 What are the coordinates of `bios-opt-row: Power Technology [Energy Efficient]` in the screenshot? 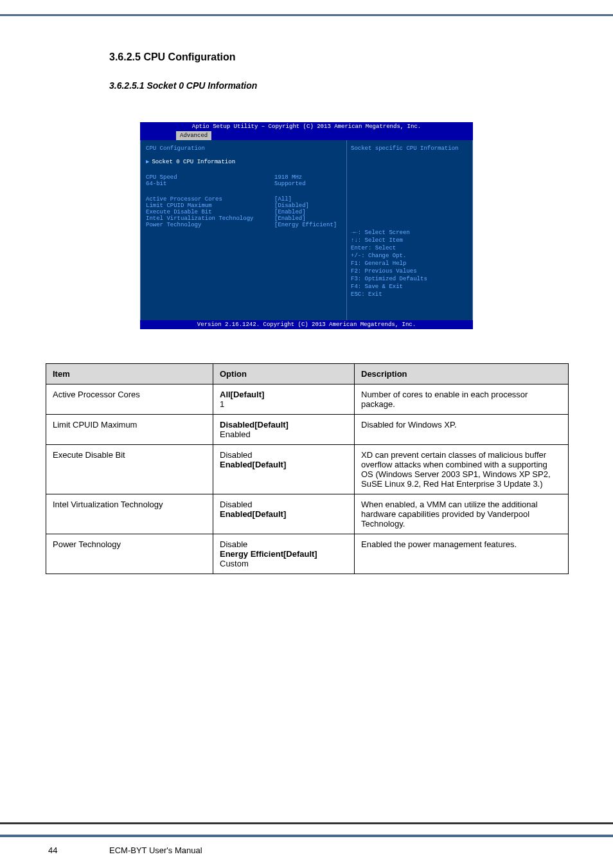 It's located at (244, 225).